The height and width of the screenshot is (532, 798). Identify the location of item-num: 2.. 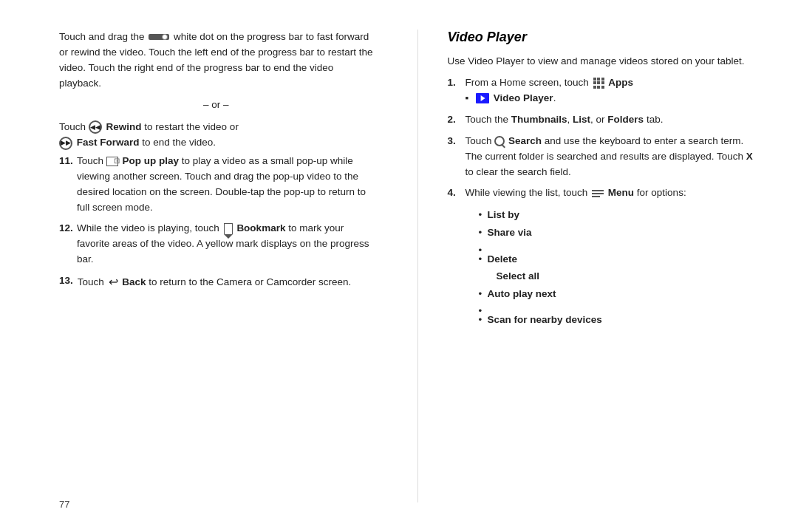
(454, 120).